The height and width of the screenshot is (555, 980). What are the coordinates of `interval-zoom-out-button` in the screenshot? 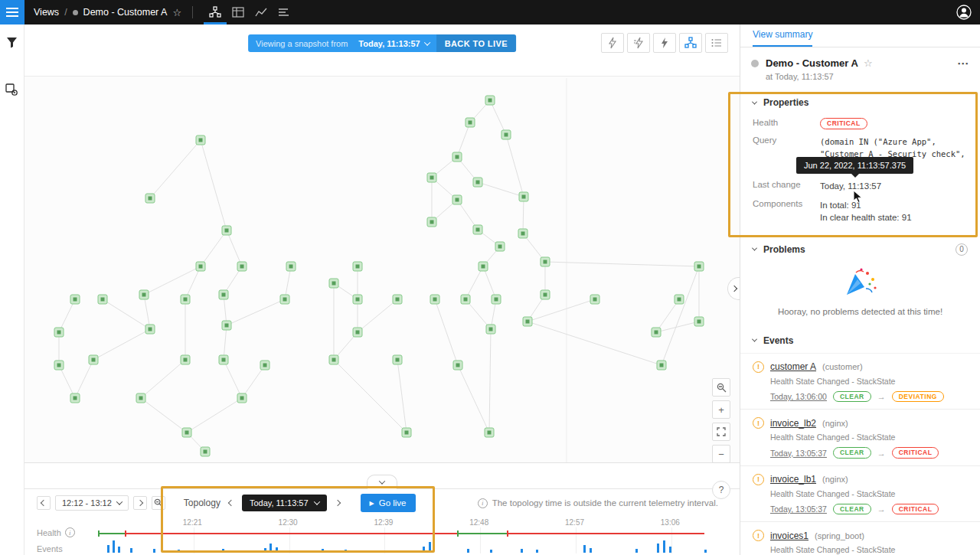 It's located at (158, 503).